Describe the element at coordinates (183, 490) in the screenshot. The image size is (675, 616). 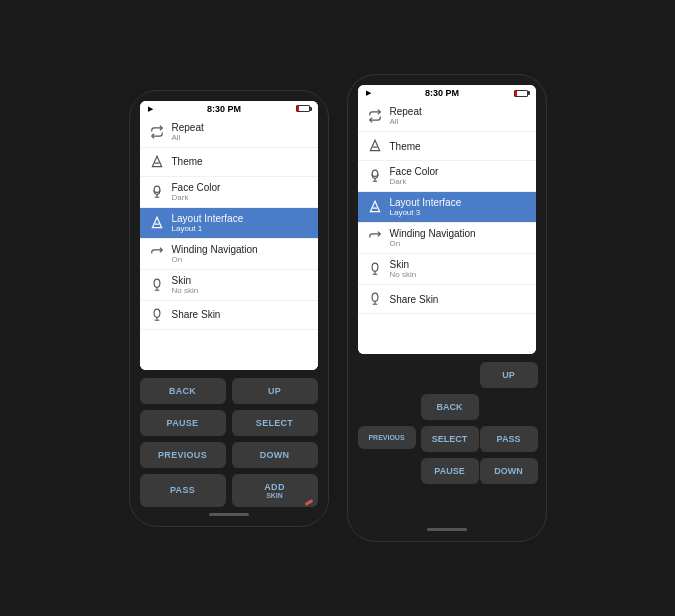
I see `pass-button-1: PASS` at that location.